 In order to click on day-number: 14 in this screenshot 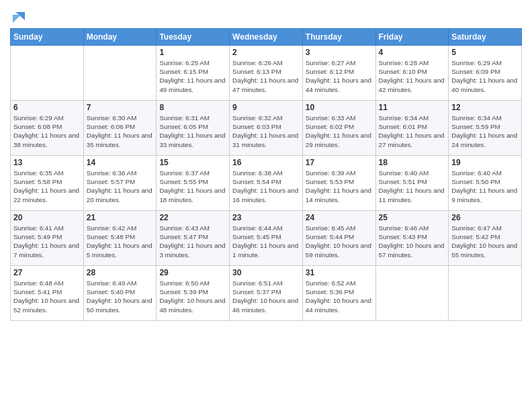, I will do `click(120, 163)`.